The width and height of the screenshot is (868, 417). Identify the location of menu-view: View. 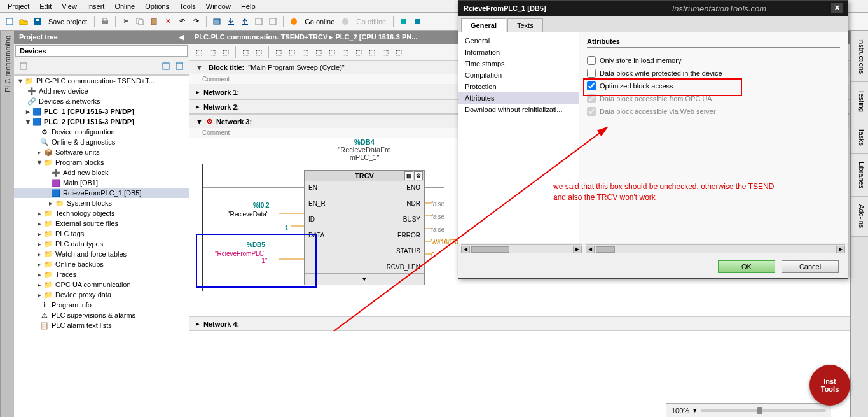
(69, 6).